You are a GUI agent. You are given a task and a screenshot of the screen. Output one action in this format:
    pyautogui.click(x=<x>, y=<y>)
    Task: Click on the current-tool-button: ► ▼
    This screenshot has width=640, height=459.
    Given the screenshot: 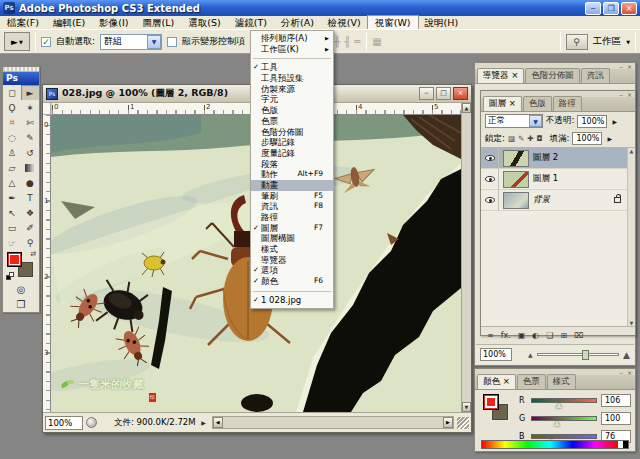 What is the action you would take?
    pyautogui.click(x=17, y=42)
    